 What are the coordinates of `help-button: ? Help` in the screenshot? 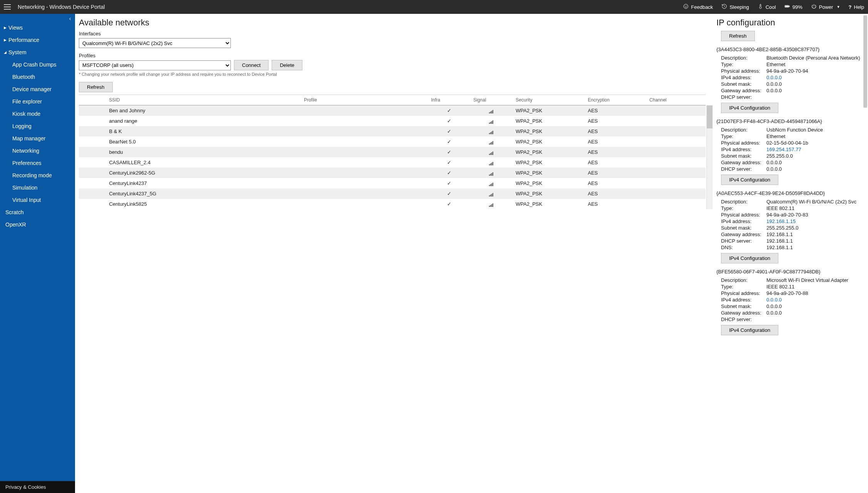 It's located at (856, 7).